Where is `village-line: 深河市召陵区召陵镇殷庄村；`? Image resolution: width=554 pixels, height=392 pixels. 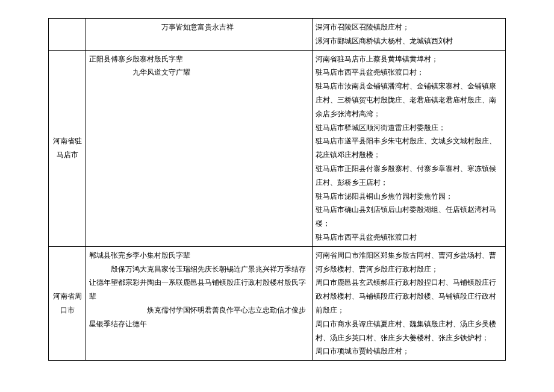
village-line: 深河市召陵区召陵镇殷庄村； is located at coordinates (409, 28).